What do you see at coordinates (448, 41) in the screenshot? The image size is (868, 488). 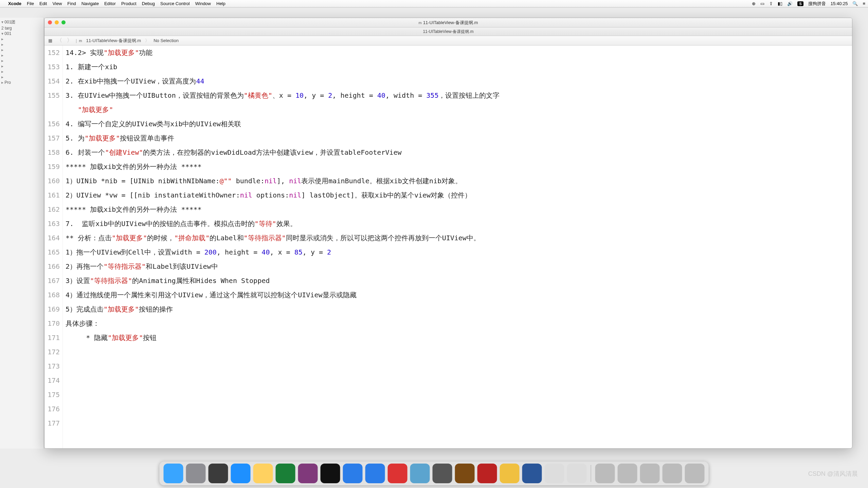 I see `jump-bar: ▦ 〈 〉 | m 11-UITableView-备课提纲.m 〉 No Sel…` at bounding box center [448, 41].